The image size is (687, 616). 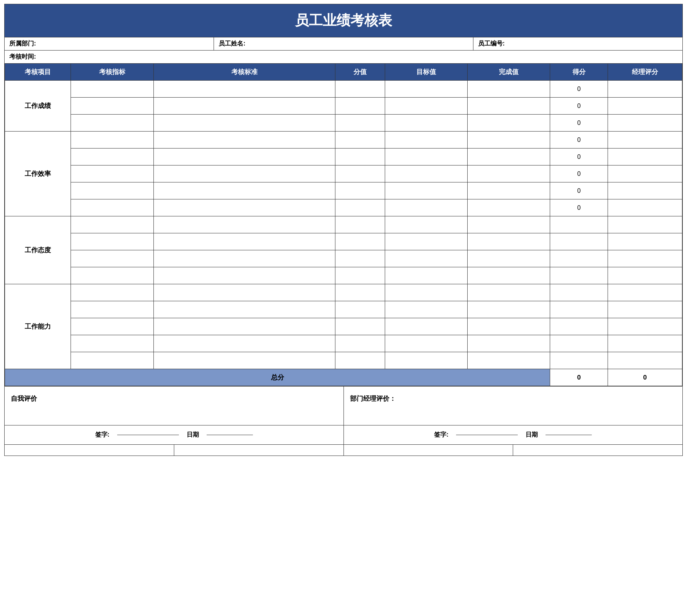 I want to click on category-nengli: 工作能力, so click(x=38, y=327).